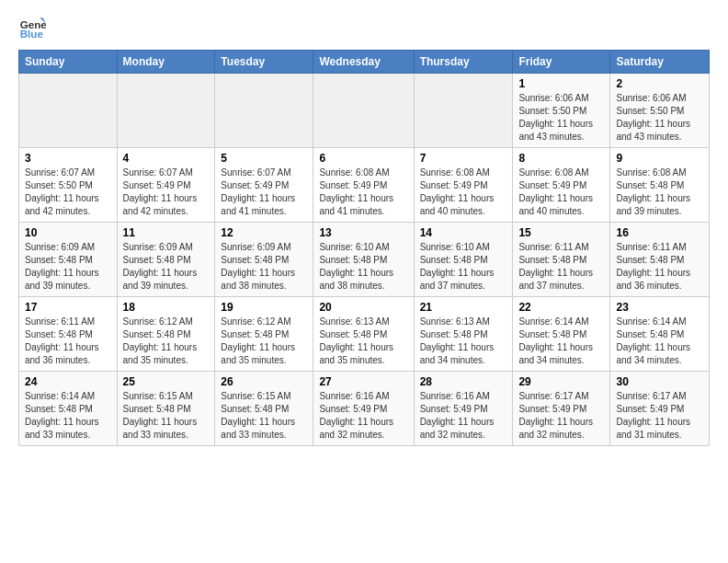  Describe the element at coordinates (660, 335) in the screenshot. I see `calendar-cell: 23Sunrise: 6:14 AM Sunset: 5:48 PM Dayli…` at that location.